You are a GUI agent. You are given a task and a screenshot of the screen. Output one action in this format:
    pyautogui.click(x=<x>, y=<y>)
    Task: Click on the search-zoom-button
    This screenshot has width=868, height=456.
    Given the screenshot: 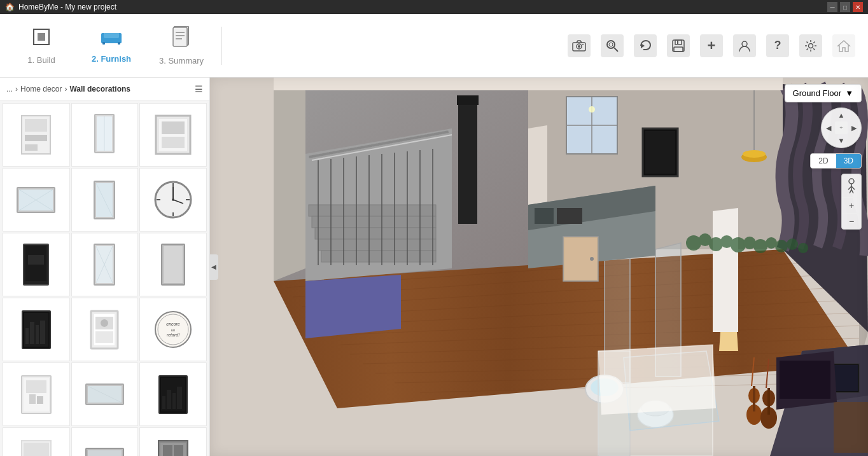 What is the action you would take?
    pyautogui.click(x=612, y=46)
    